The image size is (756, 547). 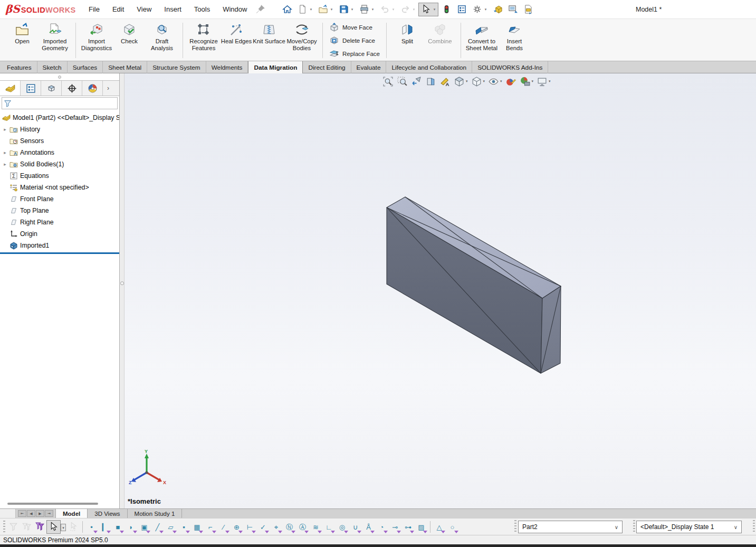 I want to click on nav-previous-button: ◀, so click(x=31, y=513).